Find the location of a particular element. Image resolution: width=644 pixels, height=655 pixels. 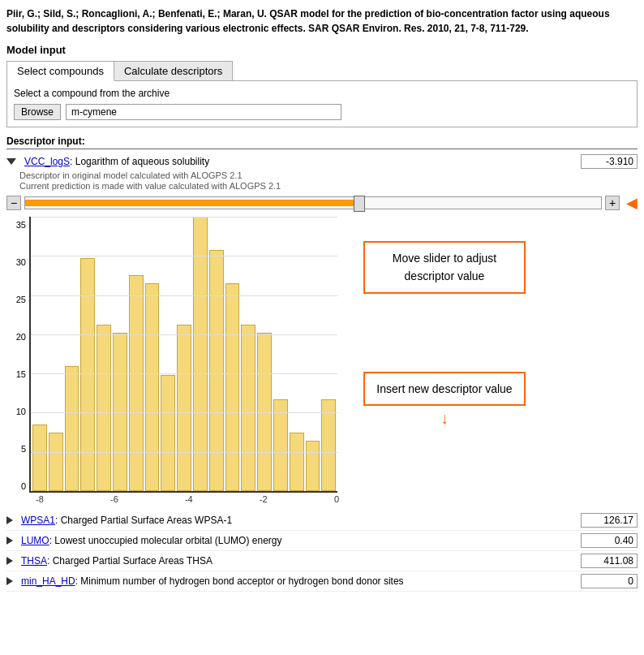

callout2-arrow-icon: ↓ is located at coordinates (444, 419).